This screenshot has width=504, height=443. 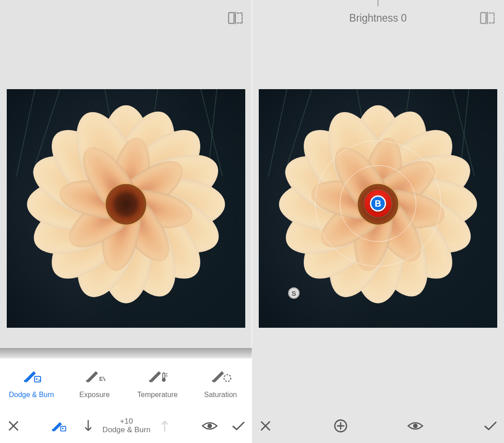 I want to click on brush-tool-row: Dodge & Burn EV Exposure, so click(x=126, y=384).